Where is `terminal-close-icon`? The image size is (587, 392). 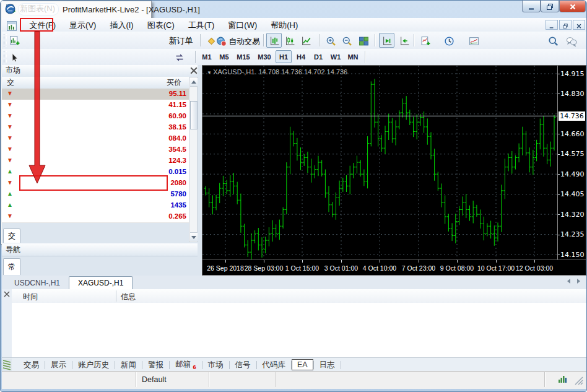 terminal-close-icon is located at coordinates (7, 294).